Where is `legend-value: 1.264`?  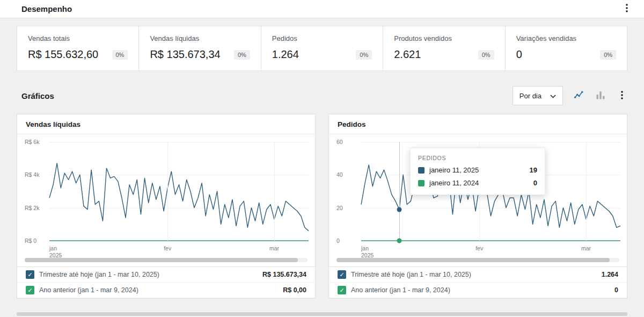 legend-value: 1.264 is located at coordinates (610, 275).